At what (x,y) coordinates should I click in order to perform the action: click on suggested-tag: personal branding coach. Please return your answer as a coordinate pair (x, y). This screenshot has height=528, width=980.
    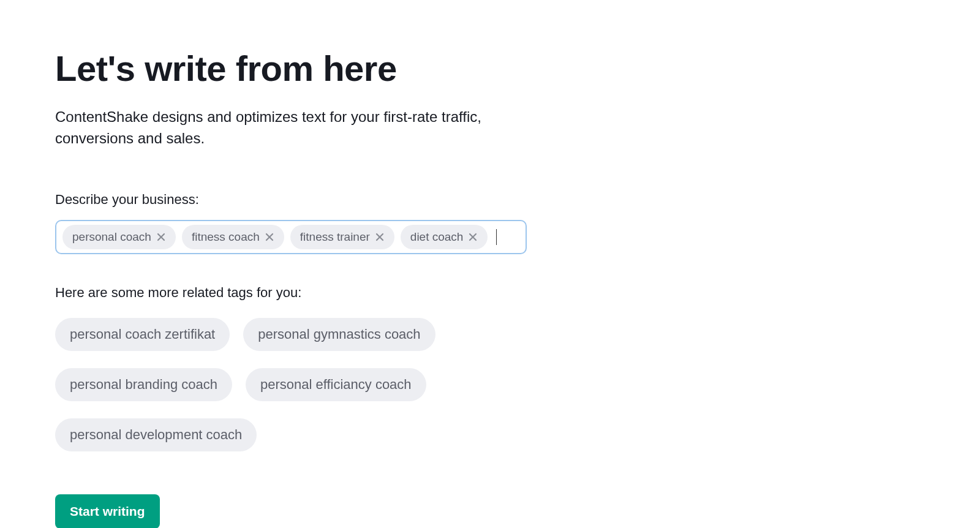
    Looking at the image, I should click on (143, 385).